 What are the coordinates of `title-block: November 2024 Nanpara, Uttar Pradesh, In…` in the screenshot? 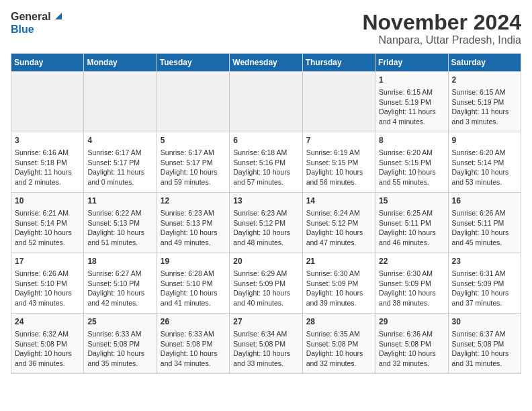 It's located at (442, 28).